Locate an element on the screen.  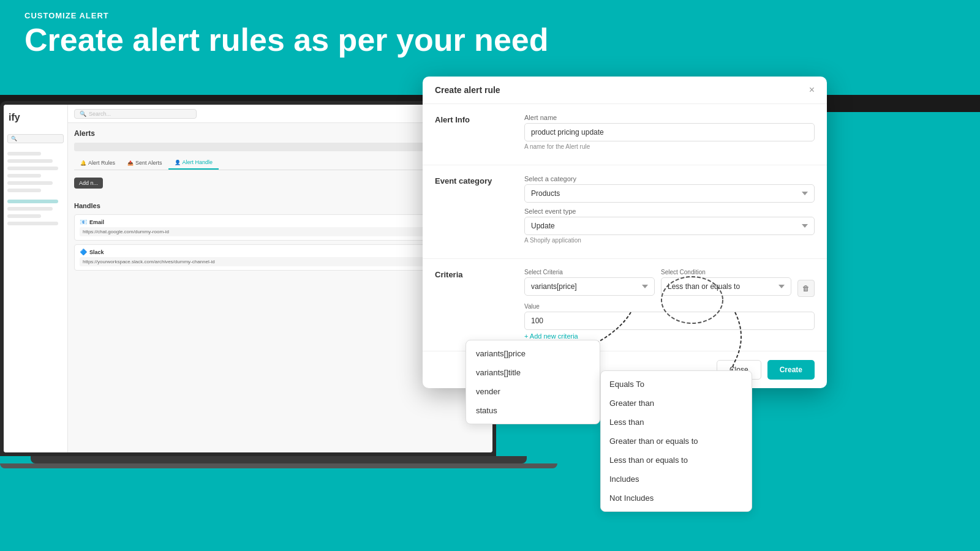
laptop-foot is located at coordinates (279, 466).